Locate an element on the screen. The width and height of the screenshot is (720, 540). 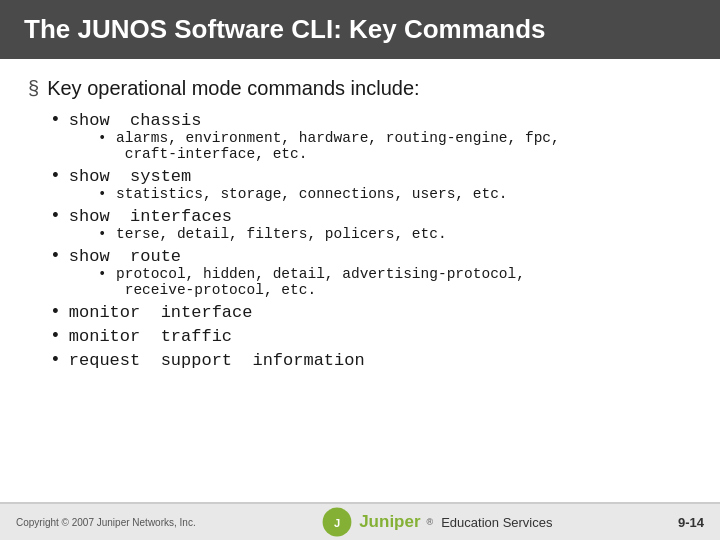
item-text: show interfaces is located at coordinates (150, 216).